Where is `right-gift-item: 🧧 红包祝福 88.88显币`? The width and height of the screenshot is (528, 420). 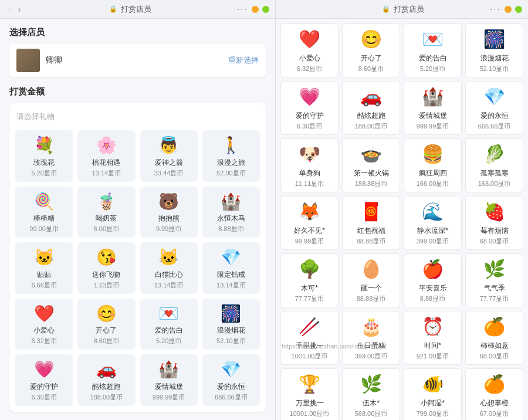
right-gift-item: 🧧 红包祝福 88.88显币 is located at coordinates (371, 223).